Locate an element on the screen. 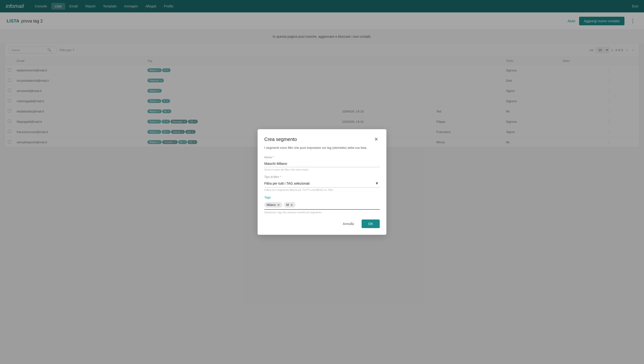  modal-title: Crea segmento is located at coordinates (280, 139).